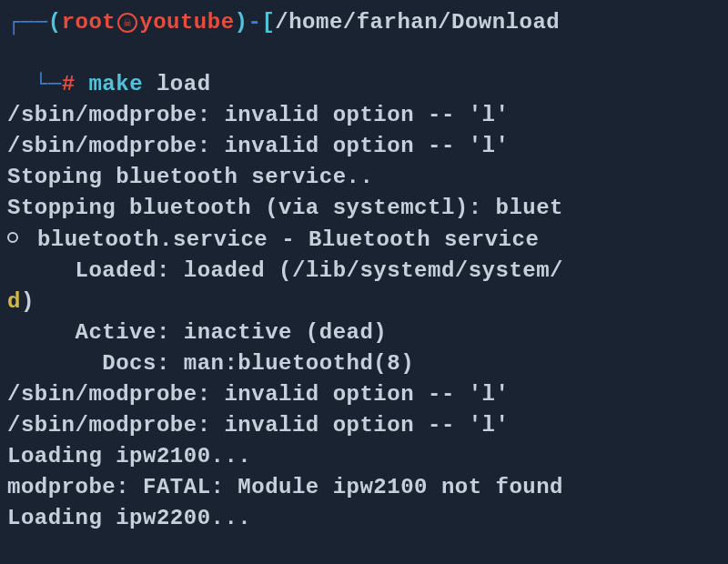 The height and width of the screenshot is (564, 728). I want to click on skull-icon, so click(127, 23).